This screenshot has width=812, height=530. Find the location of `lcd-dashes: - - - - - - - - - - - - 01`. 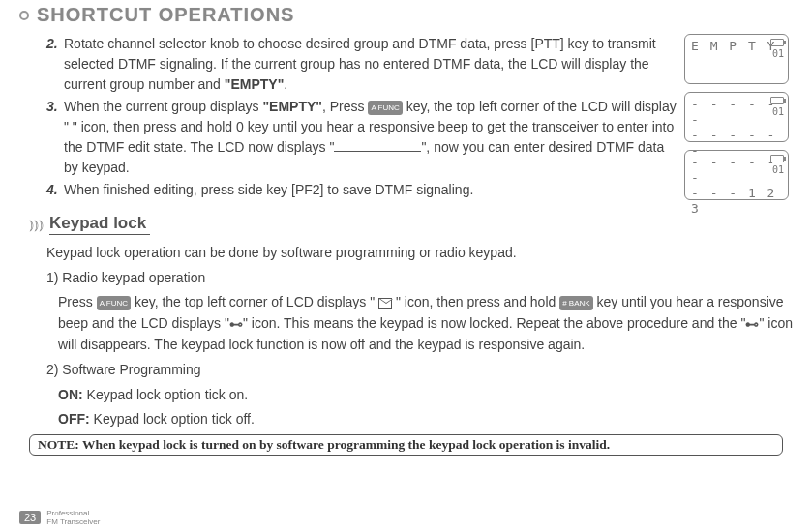

lcd-dashes: - - - - - - - - - - - - 01 is located at coordinates (737, 117).